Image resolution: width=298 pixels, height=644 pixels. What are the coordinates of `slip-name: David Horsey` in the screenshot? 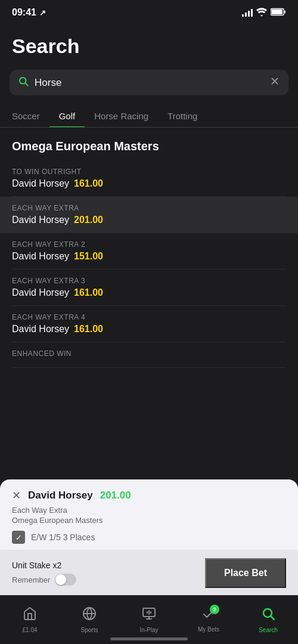 It's located at (61, 496).